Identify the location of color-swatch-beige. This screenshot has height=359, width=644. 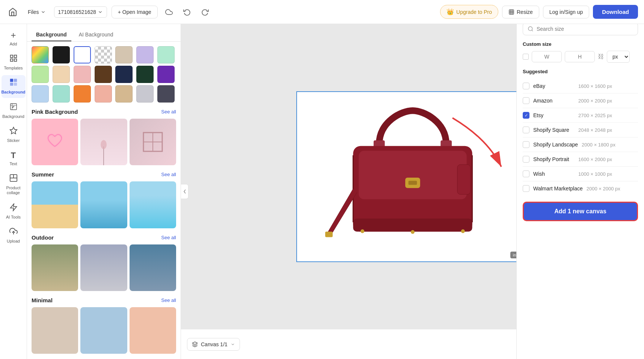
(124, 55).